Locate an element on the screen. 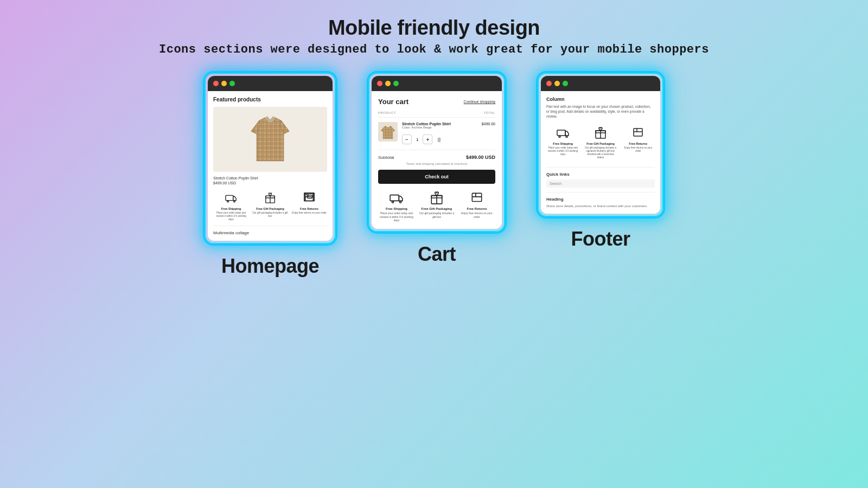  footer-shipping-desc: Place your order today and receive it wi… is located at coordinates (563, 151).